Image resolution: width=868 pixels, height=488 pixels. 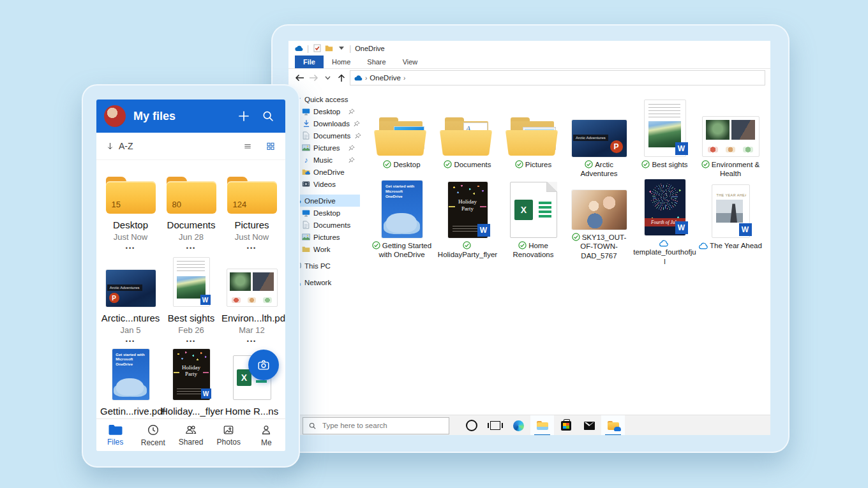 What do you see at coordinates (125, 288) in the screenshot?
I see `thumbnail-title: Arctic Adventures` at bounding box center [125, 288].